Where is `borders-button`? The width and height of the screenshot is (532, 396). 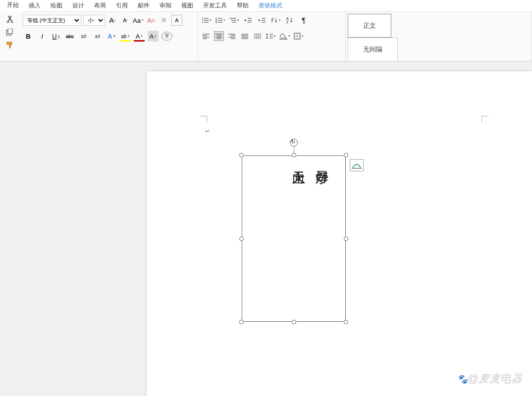 borders-button is located at coordinates (299, 36).